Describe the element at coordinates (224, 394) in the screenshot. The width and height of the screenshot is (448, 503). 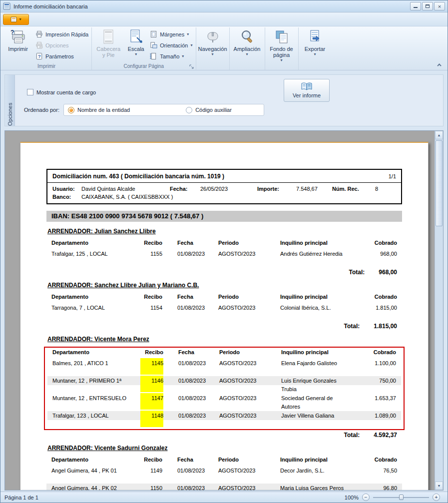
I see `table-rows: Balmes, 201 , ATICO 1114501/08/2023AGOST…` at that location.